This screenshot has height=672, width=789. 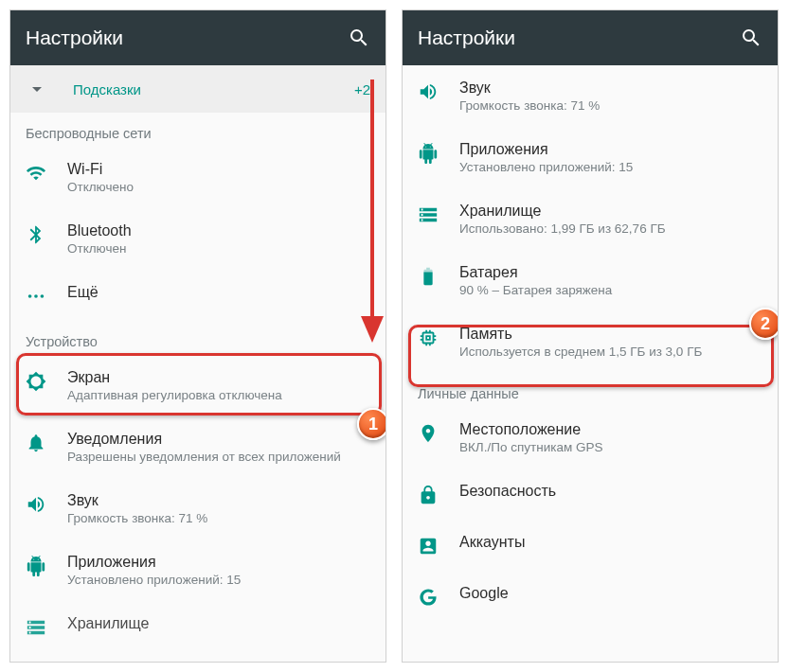 I want to click on item-title: Экран, so click(x=219, y=378).